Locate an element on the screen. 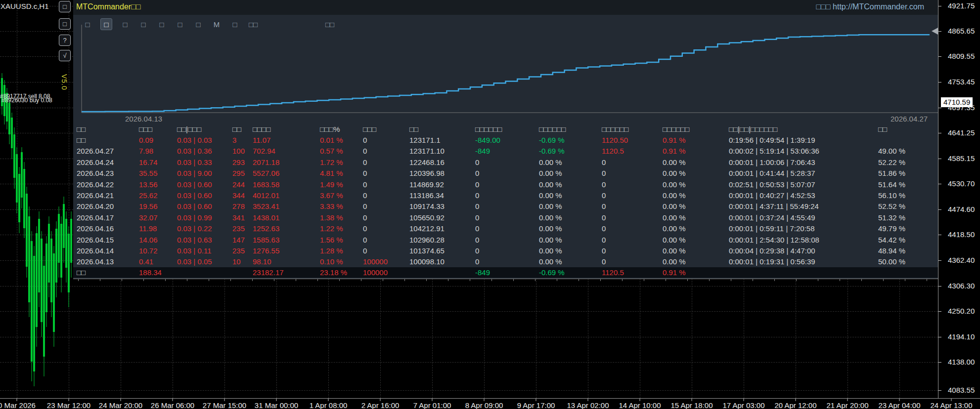  price-axis-label: 4921.75 is located at coordinates (961, 6).